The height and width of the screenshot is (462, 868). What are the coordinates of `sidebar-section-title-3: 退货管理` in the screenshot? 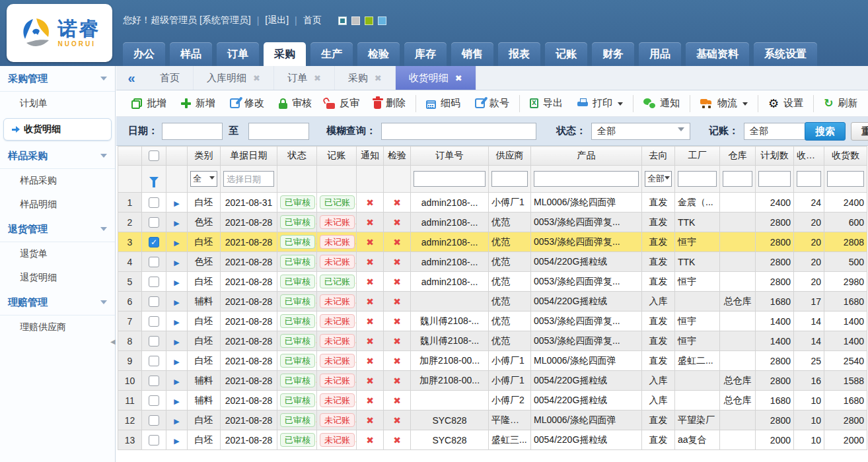 It's located at (57, 230).